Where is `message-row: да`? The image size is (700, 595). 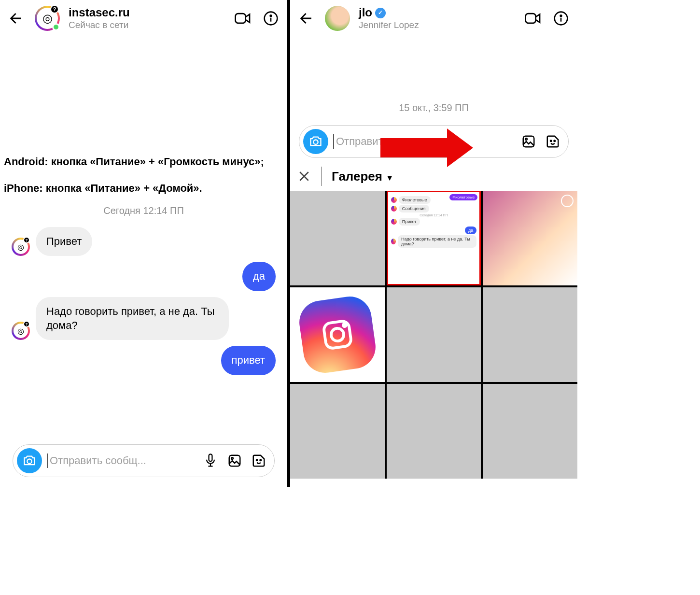
message-row: да is located at coordinates (144, 276).